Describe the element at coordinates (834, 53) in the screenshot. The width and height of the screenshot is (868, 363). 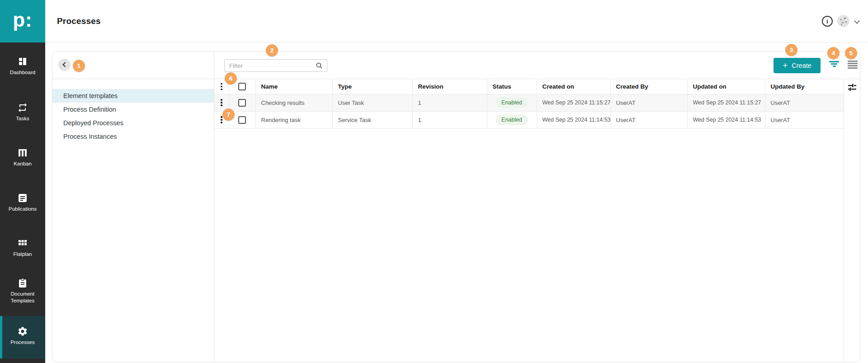
I see `annotation-badge-4: 4` at that location.